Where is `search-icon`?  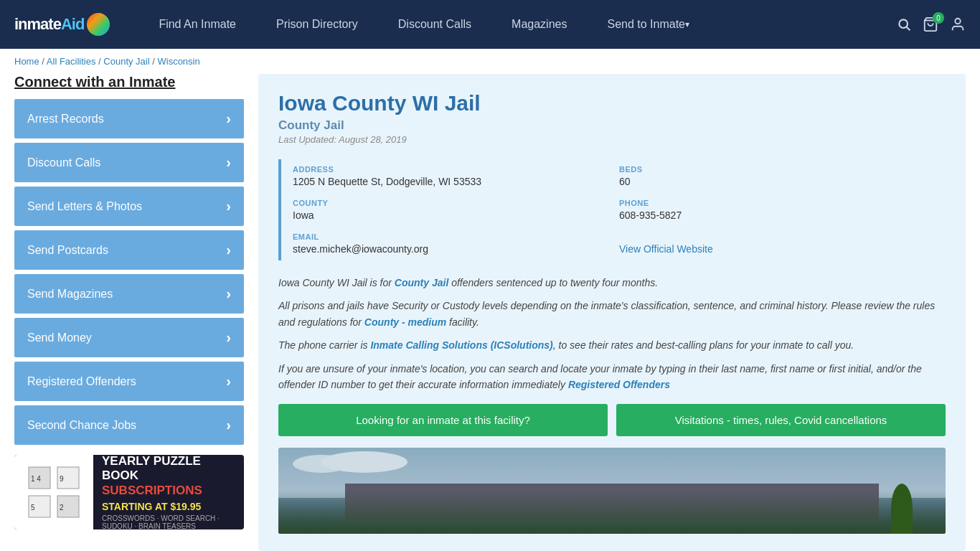
search-icon is located at coordinates (904, 24).